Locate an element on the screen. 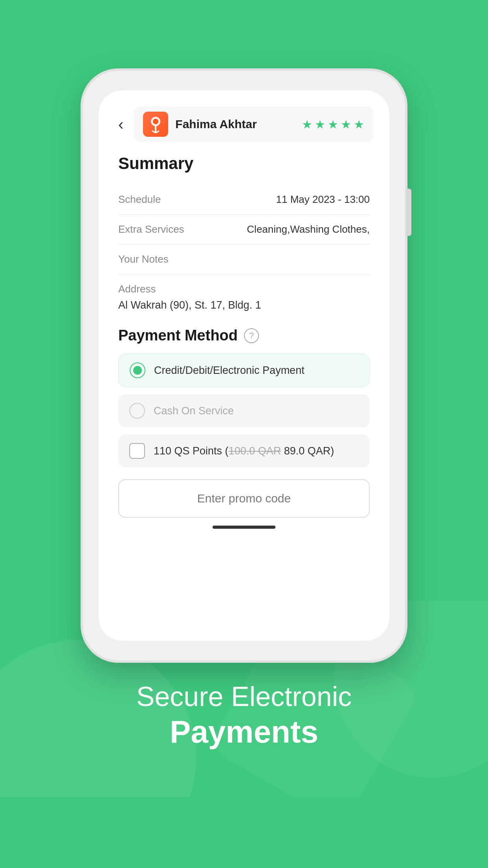 This screenshot has width=488, height=868. payment-option-cash: Cash On Service is located at coordinates (244, 411).